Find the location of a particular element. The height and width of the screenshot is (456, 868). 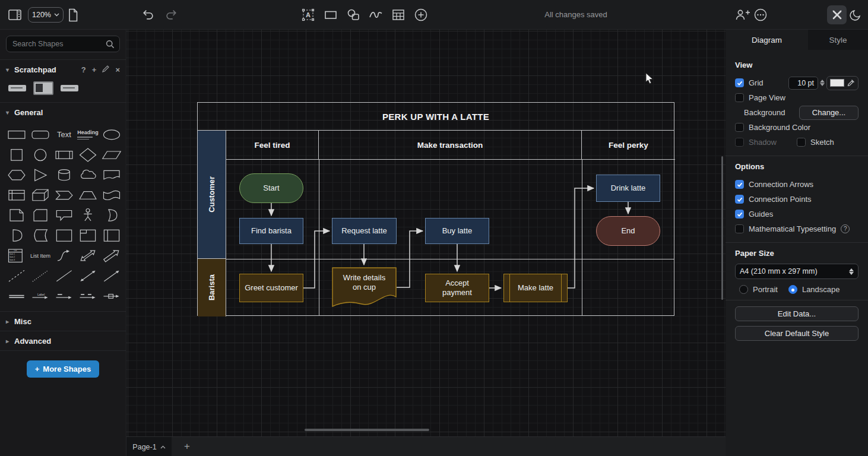

shapes-tool-icon is located at coordinates (353, 15).